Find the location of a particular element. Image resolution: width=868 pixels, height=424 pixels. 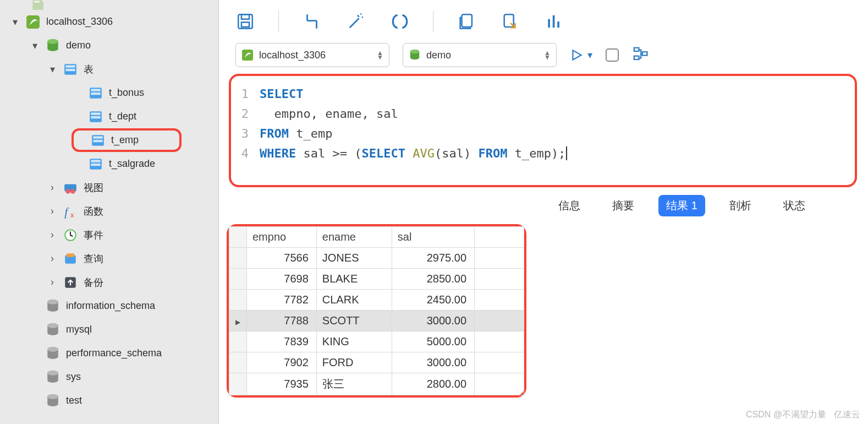

functions-label: 函数 is located at coordinates (94, 211).